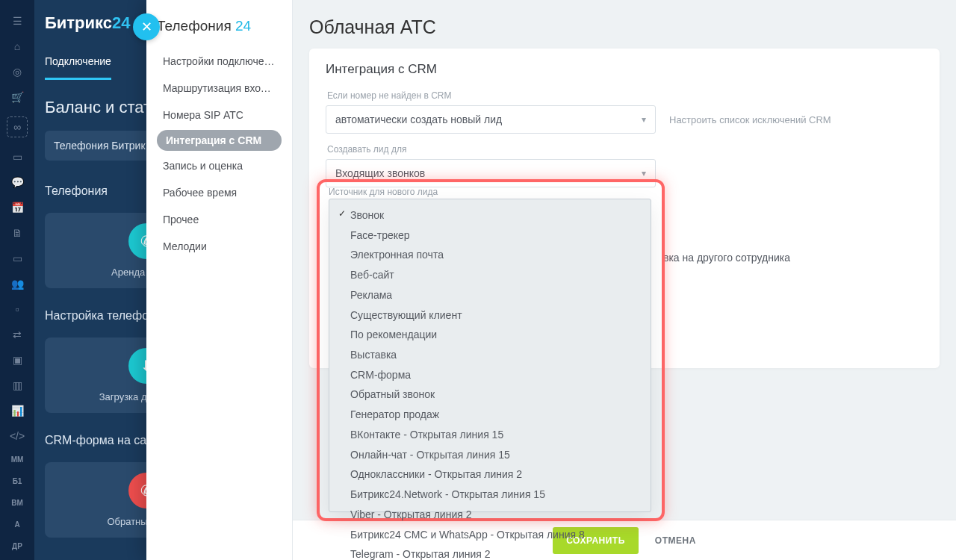  I want to click on link-exclusions: Настроить список исключений CRM, so click(750, 119).